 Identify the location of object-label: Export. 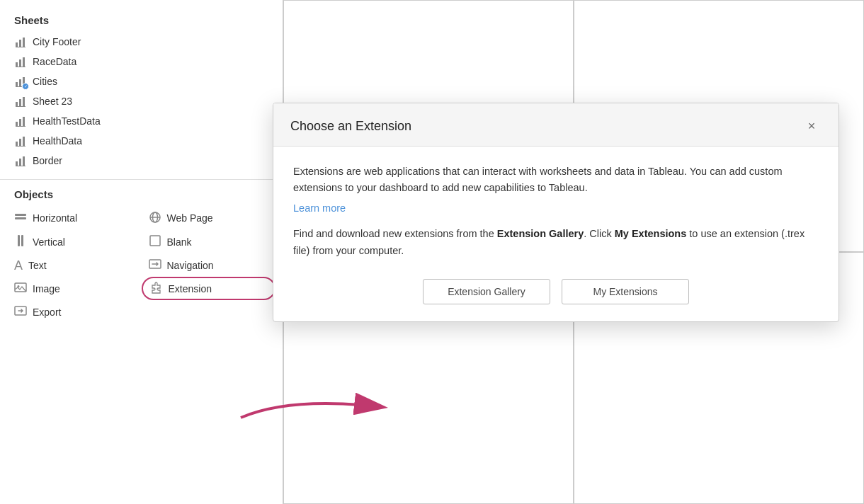
(47, 312).